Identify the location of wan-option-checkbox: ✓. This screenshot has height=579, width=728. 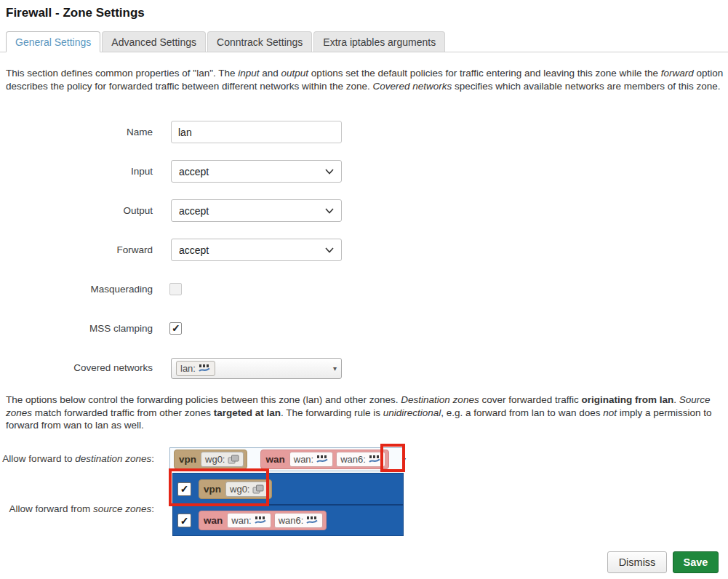
(185, 521).